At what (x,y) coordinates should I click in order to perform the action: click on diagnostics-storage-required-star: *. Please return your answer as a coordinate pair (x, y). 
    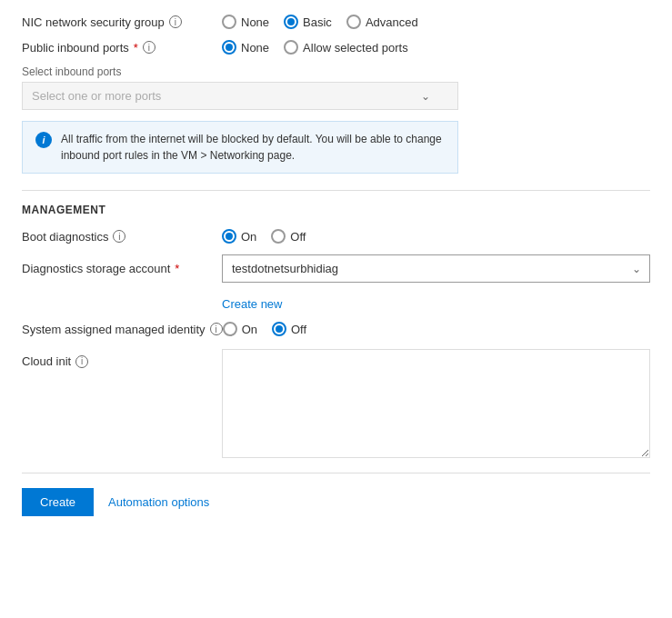
    Looking at the image, I should click on (176, 269).